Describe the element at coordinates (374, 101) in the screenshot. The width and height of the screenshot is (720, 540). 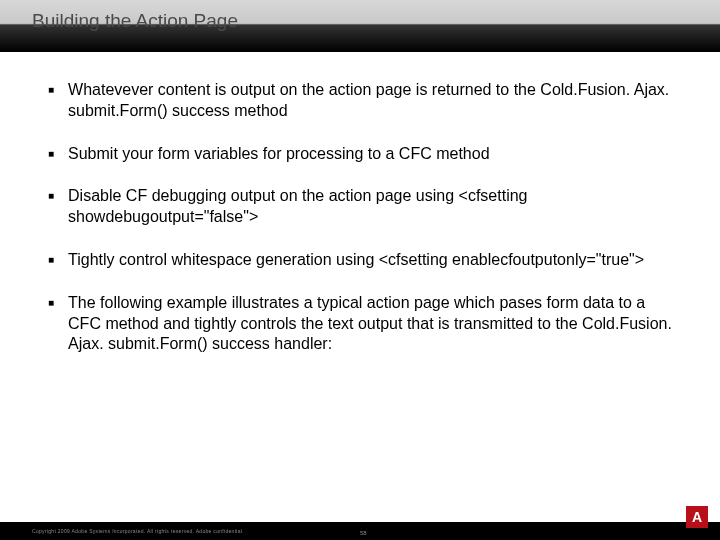
I see `bullet-text: Whatevever content is output on the acti…` at that location.